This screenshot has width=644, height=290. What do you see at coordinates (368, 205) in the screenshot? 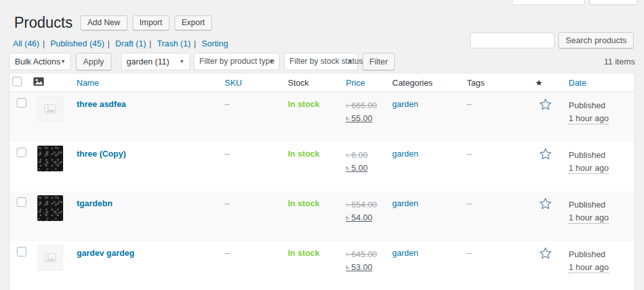
I see `price-old: ৳ 654.00` at bounding box center [368, 205].